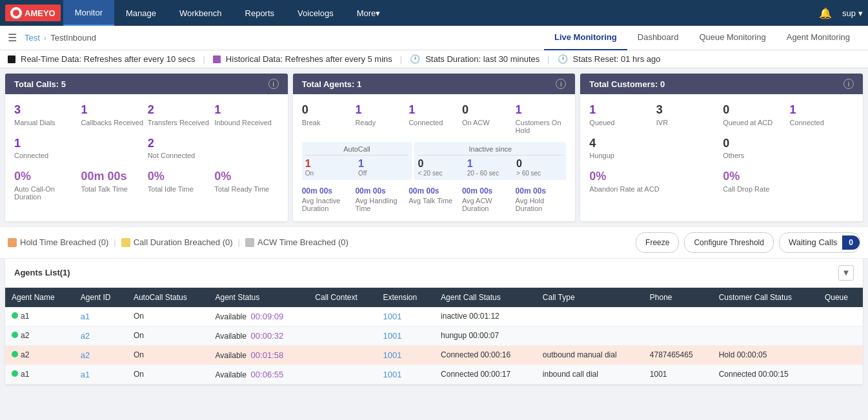 The image size is (868, 420). Describe the element at coordinates (141, 13) in the screenshot. I see `nav-manage: Manage` at that location.